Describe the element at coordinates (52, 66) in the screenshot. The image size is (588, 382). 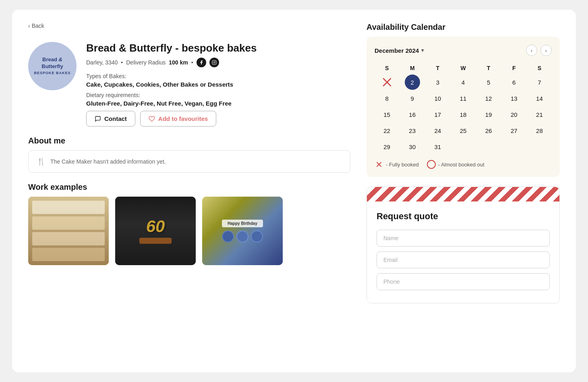
I see `avatar: Bread & Butterfly BESPOKE BAKES` at that location.